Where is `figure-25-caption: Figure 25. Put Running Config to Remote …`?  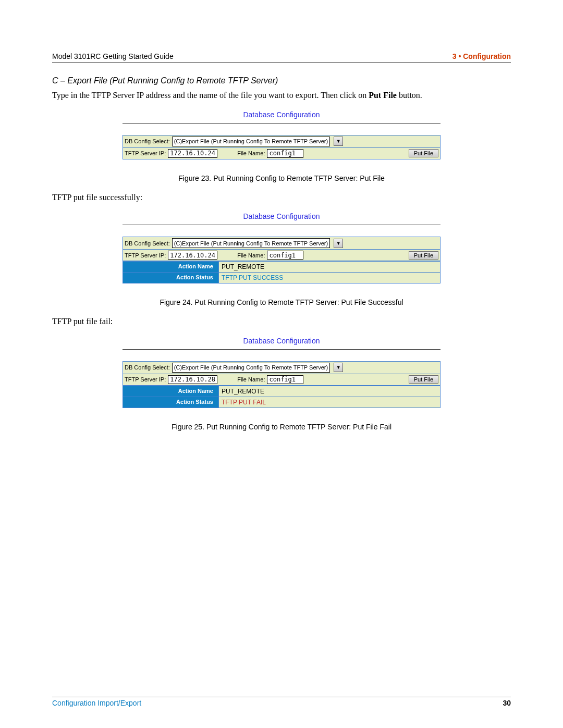
figure-25-caption: Figure 25. Put Running Config to Remote … is located at coordinates (282, 427).